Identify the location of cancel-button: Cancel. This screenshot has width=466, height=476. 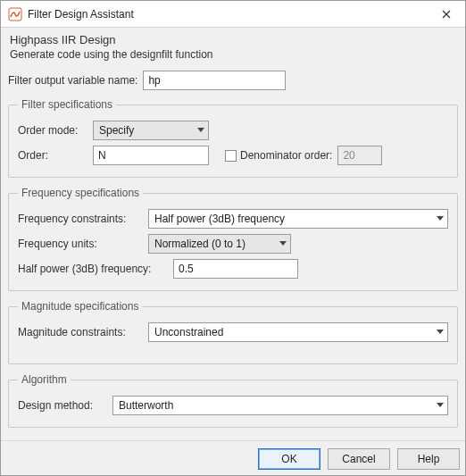
(359, 459).